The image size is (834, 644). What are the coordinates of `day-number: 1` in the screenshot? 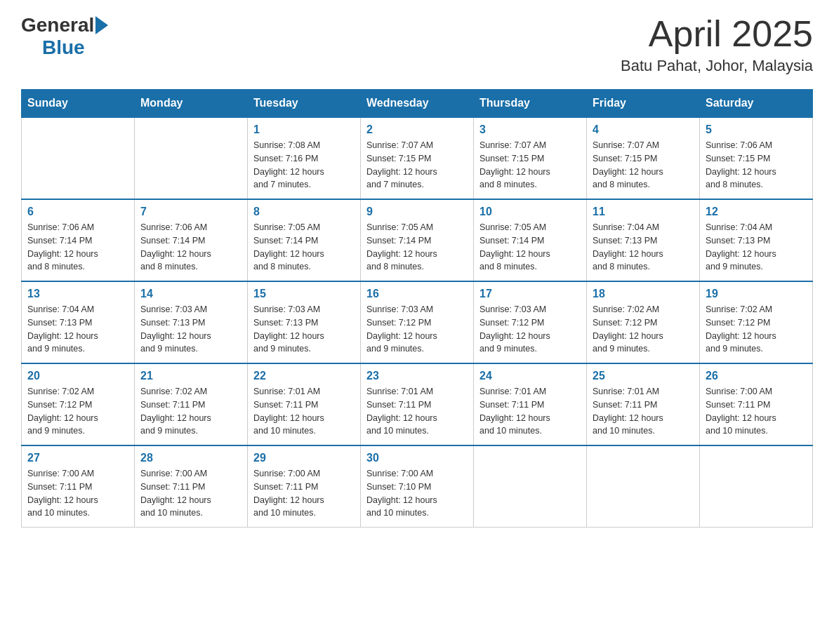 It's located at (304, 130).